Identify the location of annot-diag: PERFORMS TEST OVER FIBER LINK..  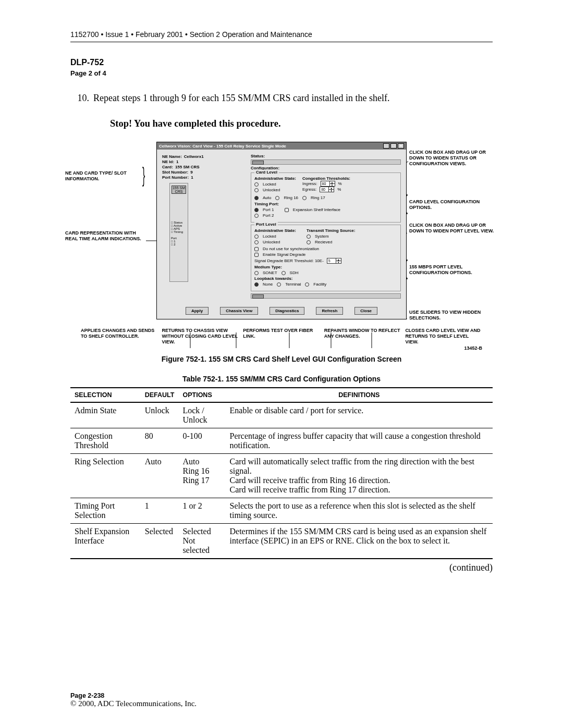
(282, 336).